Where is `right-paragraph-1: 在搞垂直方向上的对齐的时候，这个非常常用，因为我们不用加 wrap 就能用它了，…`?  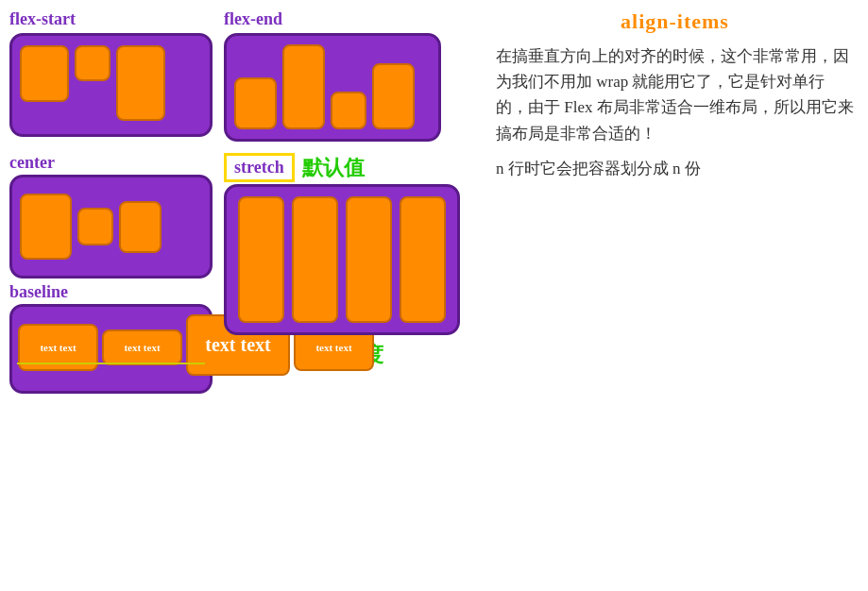
right-paragraph-1: 在搞垂直方向上的对齐的时候，这个非常常用，因为我们不用加 wrap 就能用它了，… is located at coordinates (674, 94).